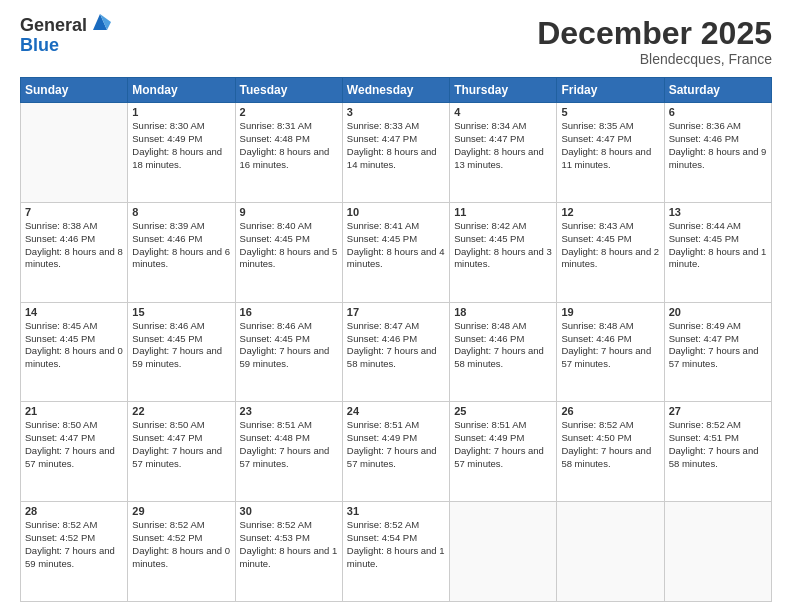 This screenshot has height=612, width=792. I want to click on table-row: 14 Sunrise: 8:45 AMSunset: 4:45 PMDaylig…, so click(74, 352).